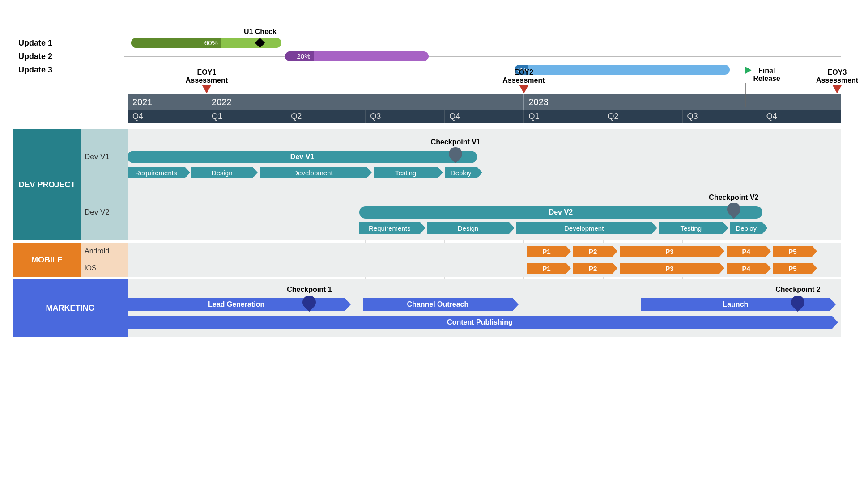 The width and height of the screenshot is (868, 490). Describe the element at coordinates (156, 173) in the screenshot. I see `v1-req: Requirements` at that location.